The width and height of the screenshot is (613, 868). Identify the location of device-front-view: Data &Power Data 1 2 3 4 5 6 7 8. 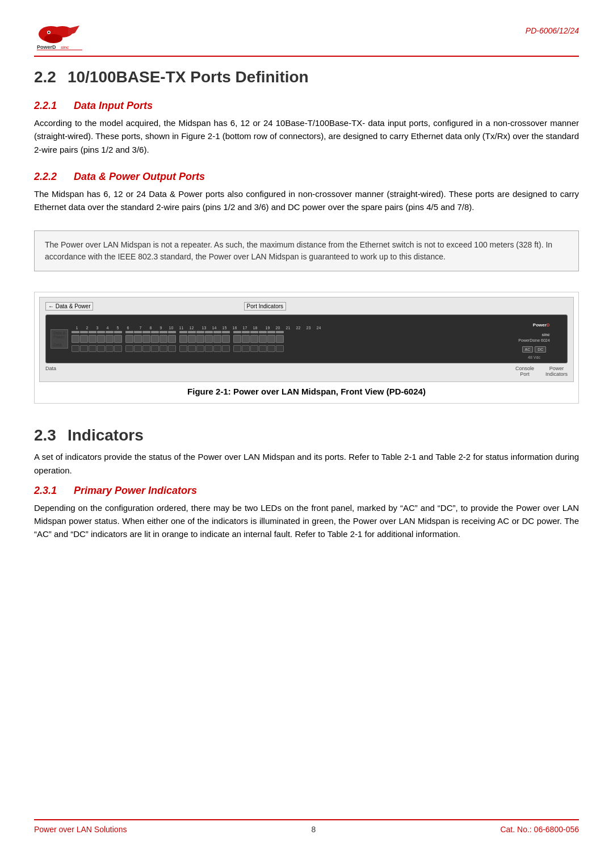
(306, 339).